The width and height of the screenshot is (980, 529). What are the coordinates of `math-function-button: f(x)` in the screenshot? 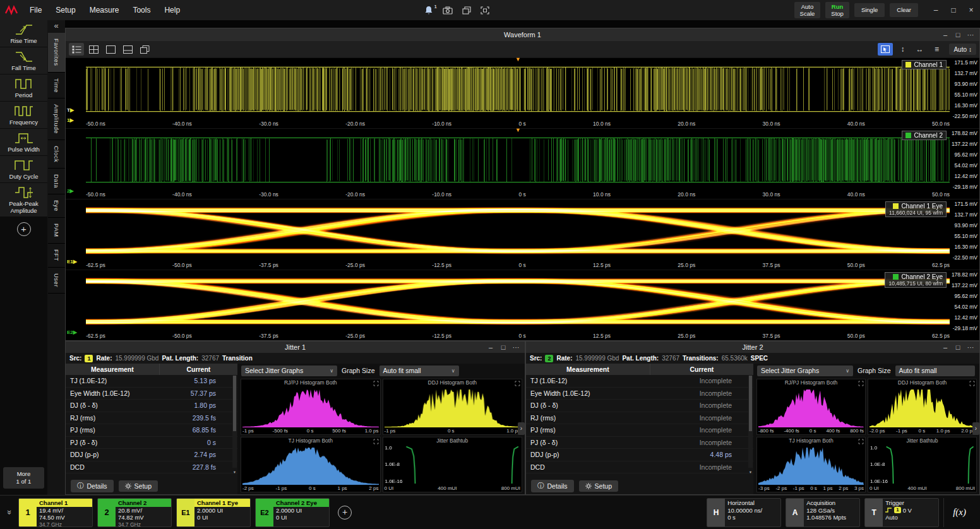 It's located at (959, 513).